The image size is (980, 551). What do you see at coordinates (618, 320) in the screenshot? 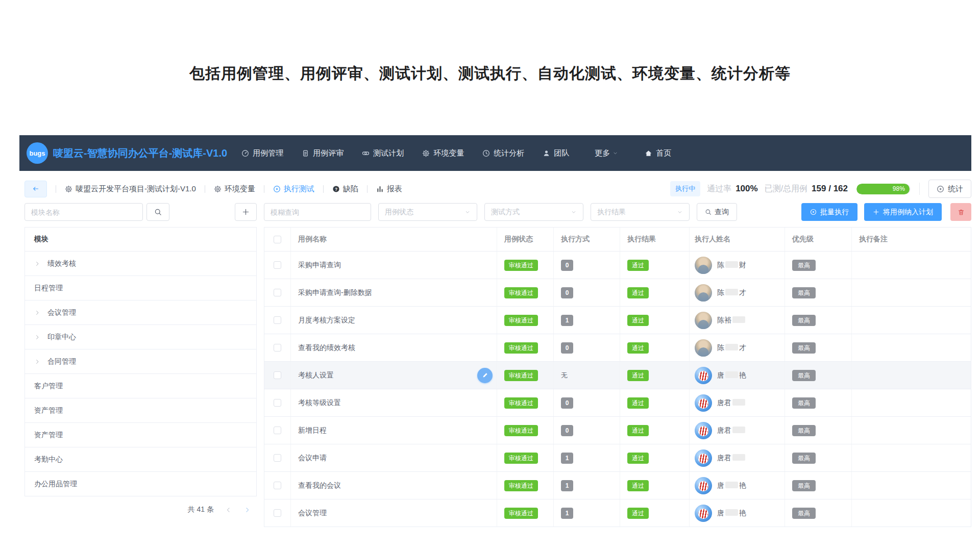
I see `table-row: 月度考核方案设定审核通过1通过陈裕最高` at bounding box center [618, 320].